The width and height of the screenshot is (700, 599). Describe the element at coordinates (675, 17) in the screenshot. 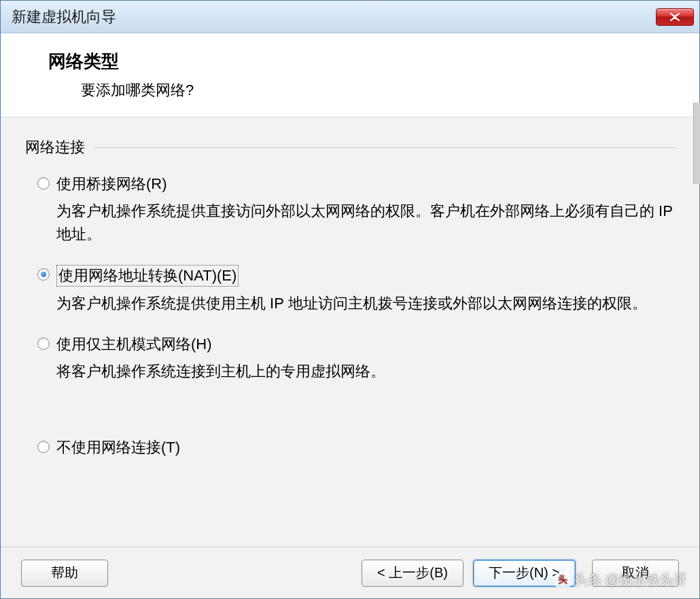

I see `close-button` at that location.